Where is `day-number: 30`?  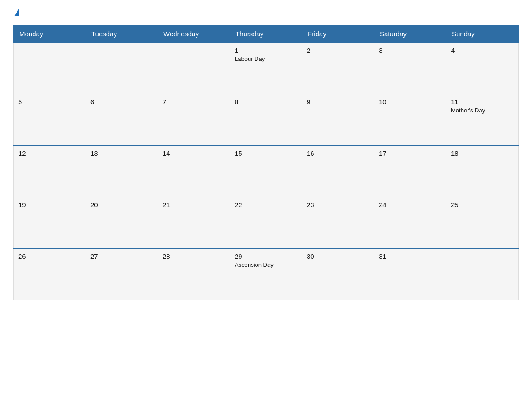 day-number: 30 is located at coordinates (338, 256).